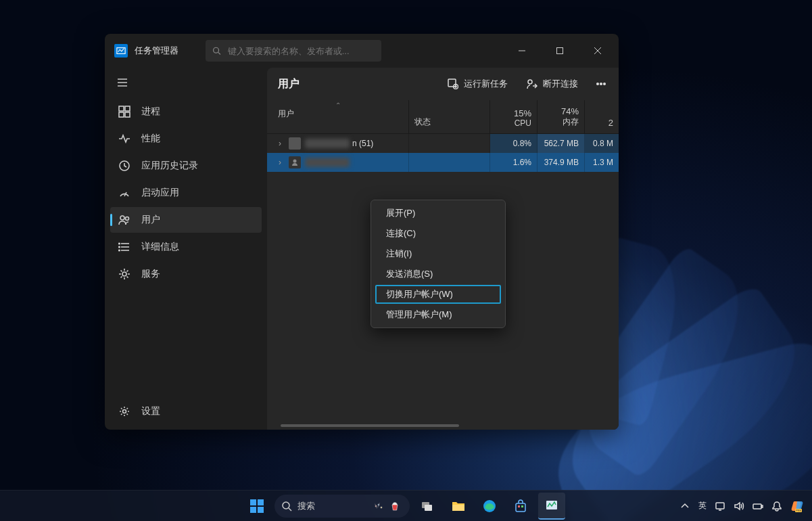  I want to click on menu-icon, so click(122, 83).